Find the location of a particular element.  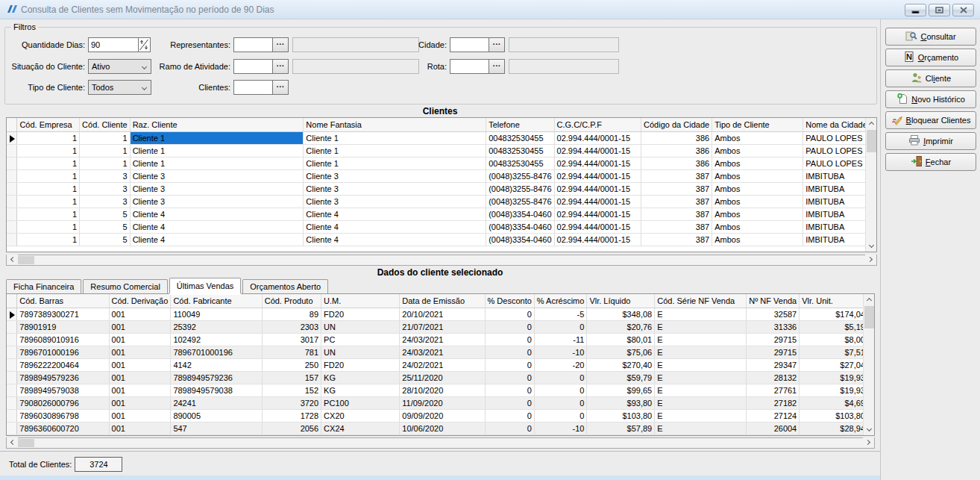

svg-text: N is located at coordinates (909, 57).